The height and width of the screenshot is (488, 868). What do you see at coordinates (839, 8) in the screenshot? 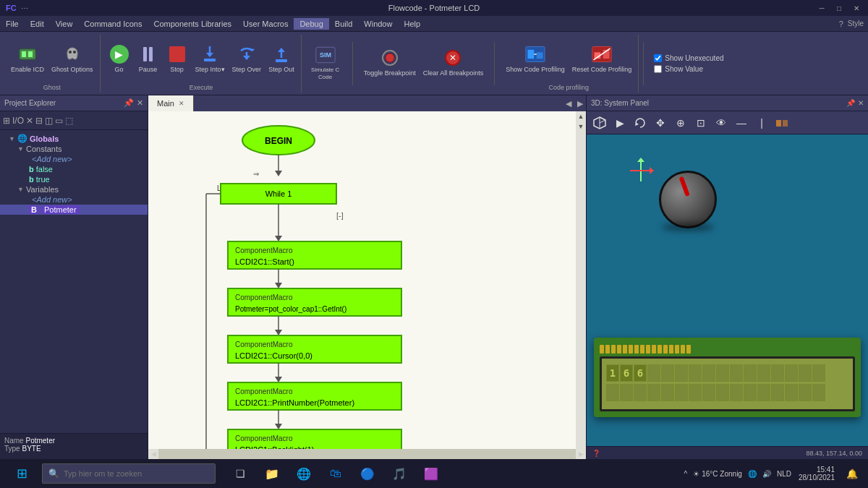
I see `maximize-button: □` at bounding box center [839, 8].